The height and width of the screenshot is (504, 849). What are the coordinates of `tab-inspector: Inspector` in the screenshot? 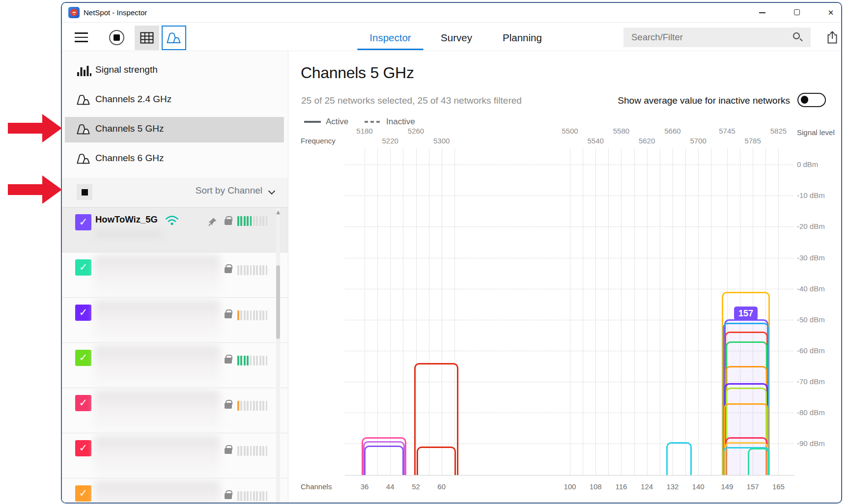 It's located at (390, 38).